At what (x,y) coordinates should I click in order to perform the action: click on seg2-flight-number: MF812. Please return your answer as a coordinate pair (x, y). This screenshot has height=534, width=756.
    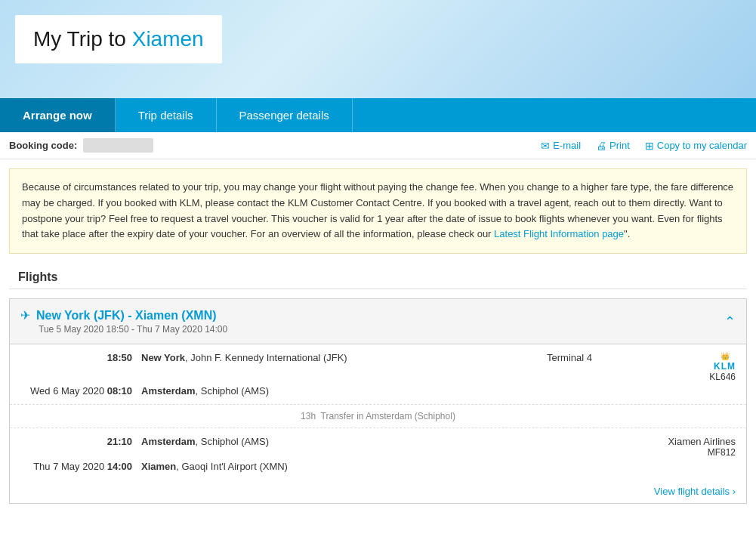
    Looking at the image, I should click on (687, 452).